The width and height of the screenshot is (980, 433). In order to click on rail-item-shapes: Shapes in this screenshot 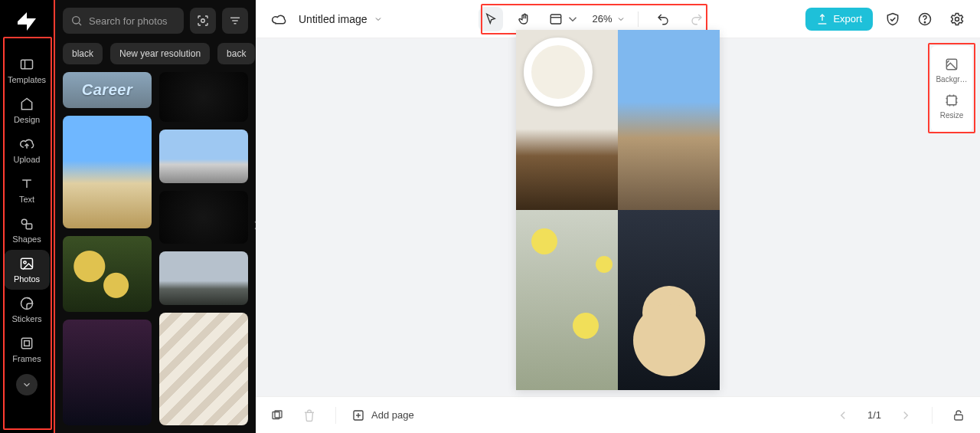, I will do `click(27, 230)`.